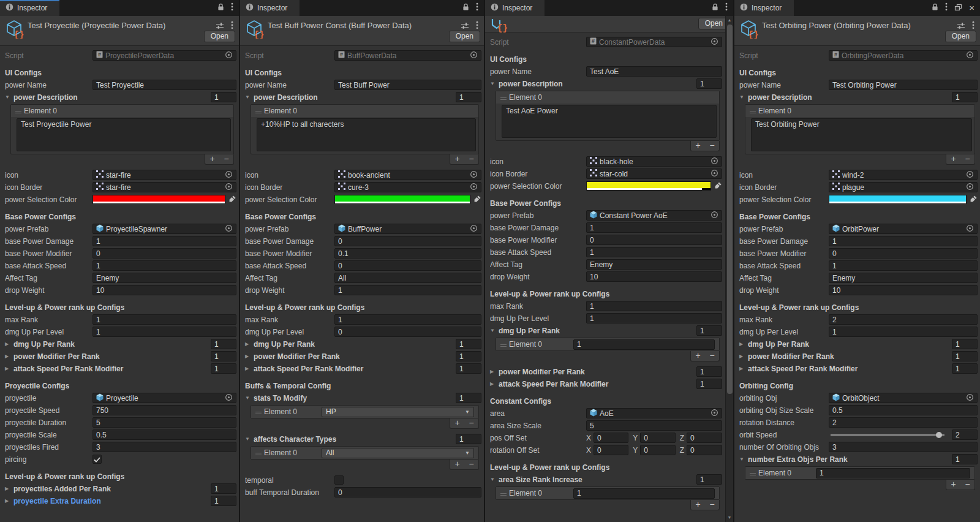  I want to click on icon-border-object-field: cure-3, so click(408, 187).